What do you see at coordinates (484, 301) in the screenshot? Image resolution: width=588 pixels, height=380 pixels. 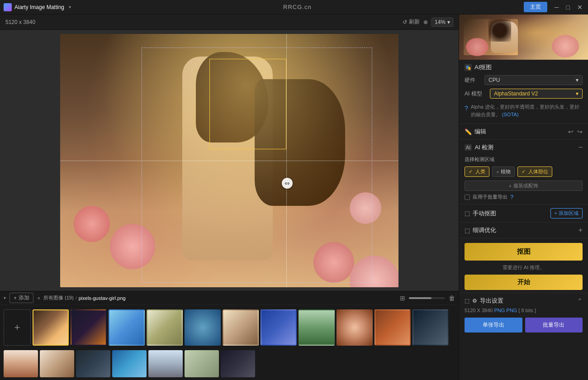 I see `export-title: ⬚ ⚙ 导出设置` at bounding box center [484, 301].